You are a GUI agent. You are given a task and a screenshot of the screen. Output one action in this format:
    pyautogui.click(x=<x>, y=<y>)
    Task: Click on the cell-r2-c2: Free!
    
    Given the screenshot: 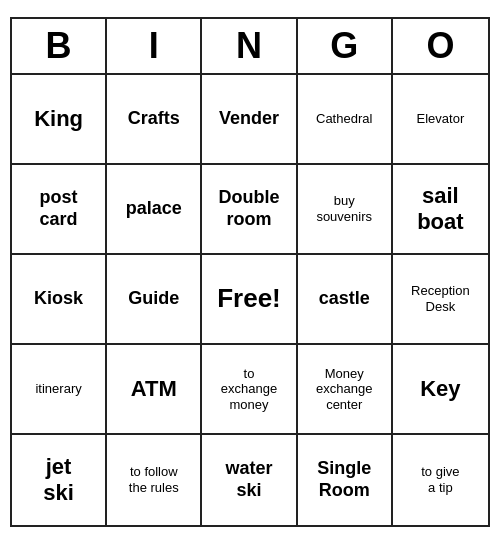 What is the action you would take?
    pyautogui.click(x=250, y=300)
    